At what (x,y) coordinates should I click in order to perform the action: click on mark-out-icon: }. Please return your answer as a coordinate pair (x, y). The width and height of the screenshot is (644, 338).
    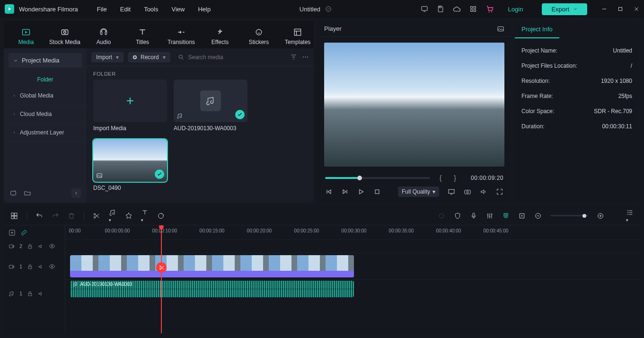
    Looking at the image, I should click on (455, 178).